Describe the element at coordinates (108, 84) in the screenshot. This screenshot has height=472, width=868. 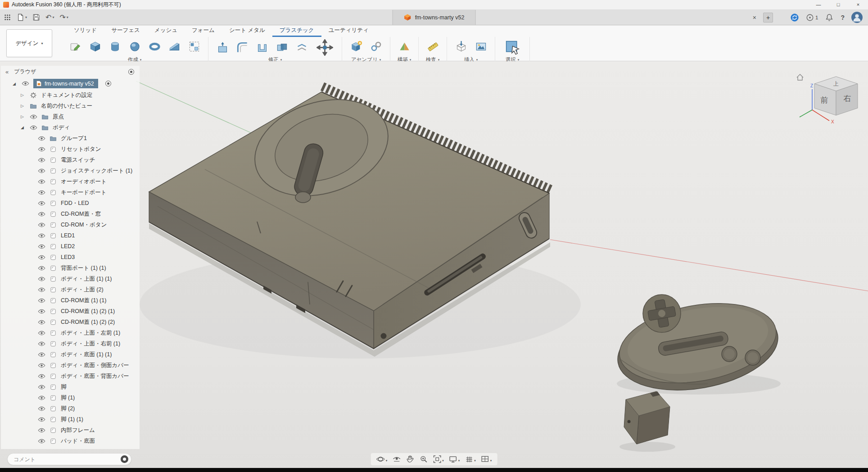
I see `root-display-toggle-icon` at that location.